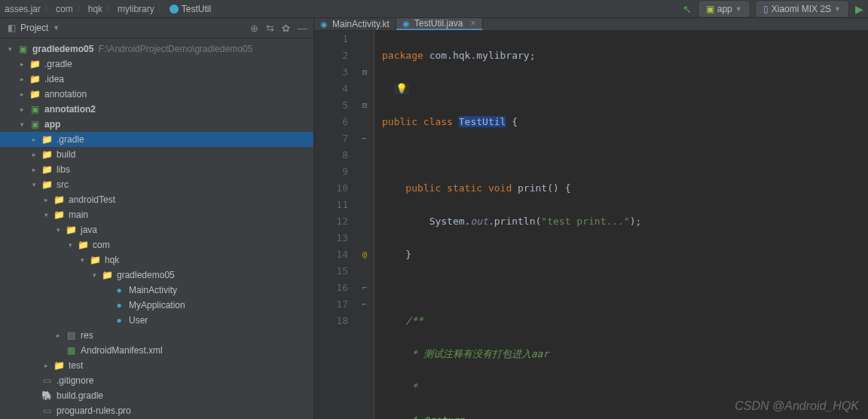 The width and height of the screenshot is (868, 419). What do you see at coordinates (406, 24) in the screenshot?
I see `java-file-icon: ◉` at bounding box center [406, 24].